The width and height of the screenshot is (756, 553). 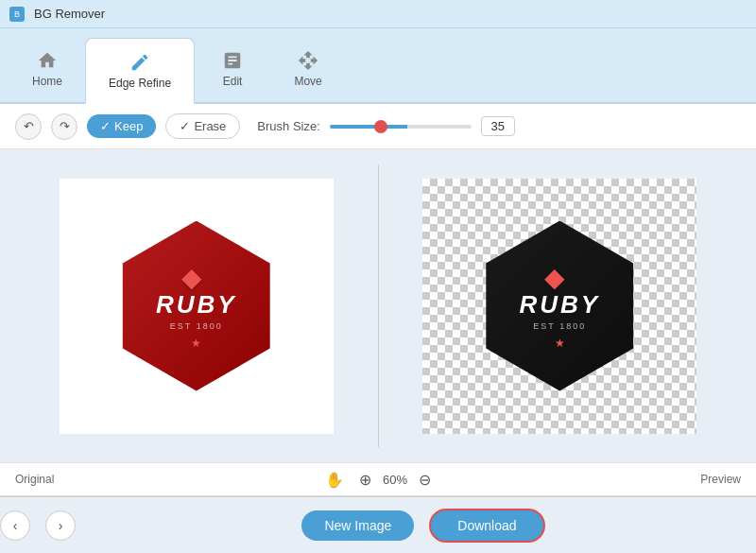 What do you see at coordinates (64, 127) in the screenshot?
I see `redo-button: ↷` at bounding box center [64, 127].